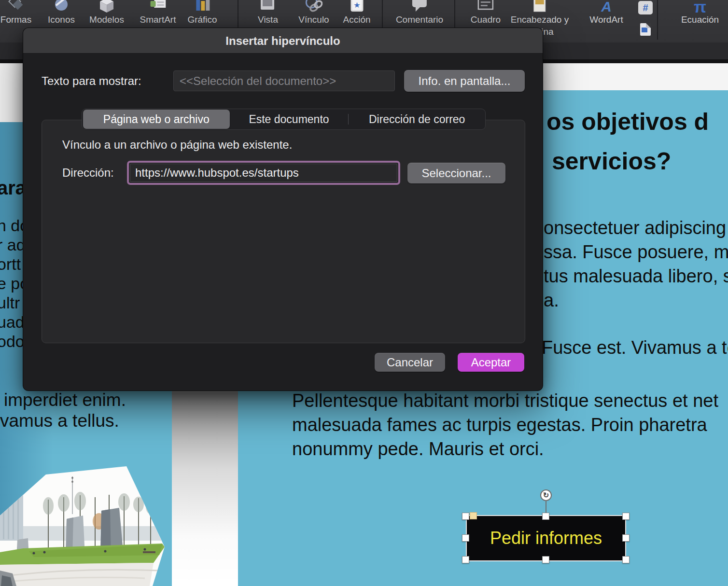 The width and height of the screenshot is (728, 586). I want to click on address-input, so click(264, 173).